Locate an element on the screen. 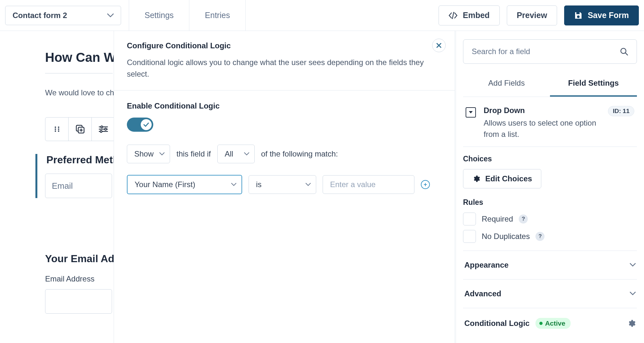 The height and width of the screenshot is (343, 644). dropdown-field: Email is located at coordinates (79, 186).